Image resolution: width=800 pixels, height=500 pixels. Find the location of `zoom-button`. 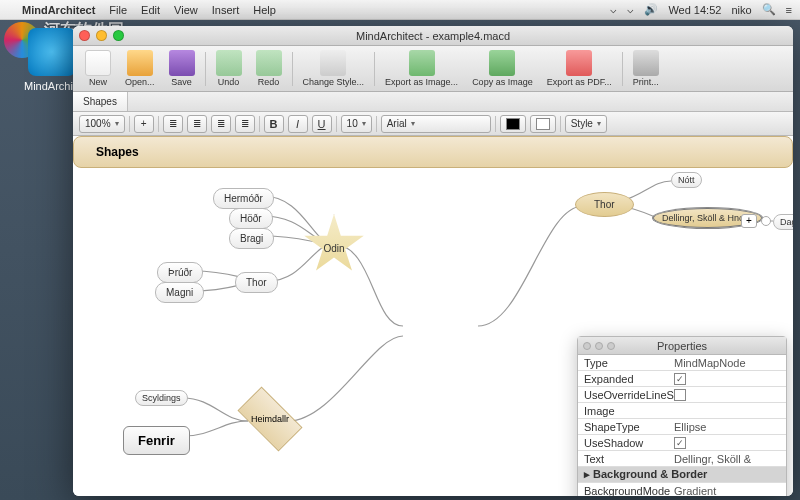

zoom-button is located at coordinates (118, 36).